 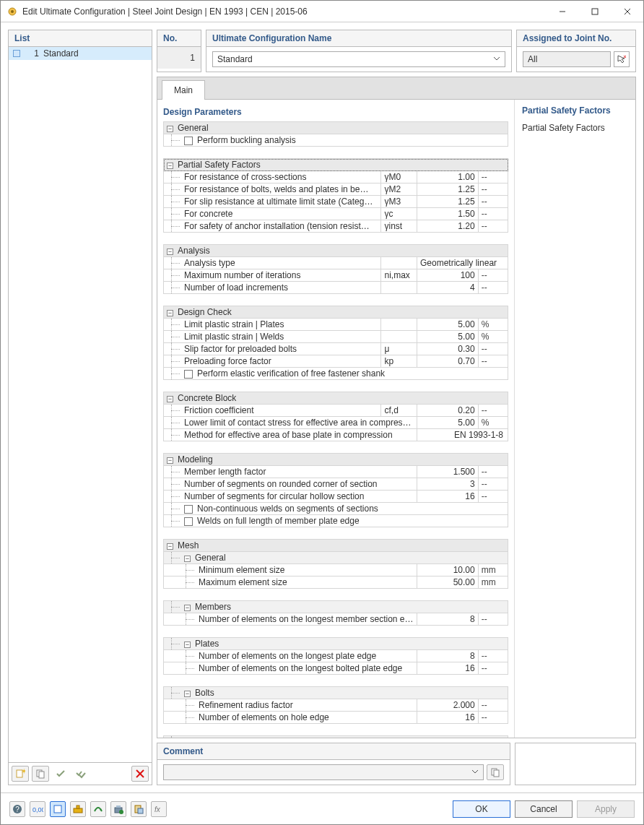 What do you see at coordinates (336, 582) in the screenshot?
I see `table-row: Maximum element size50.00mm` at bounding box center [336, 582].